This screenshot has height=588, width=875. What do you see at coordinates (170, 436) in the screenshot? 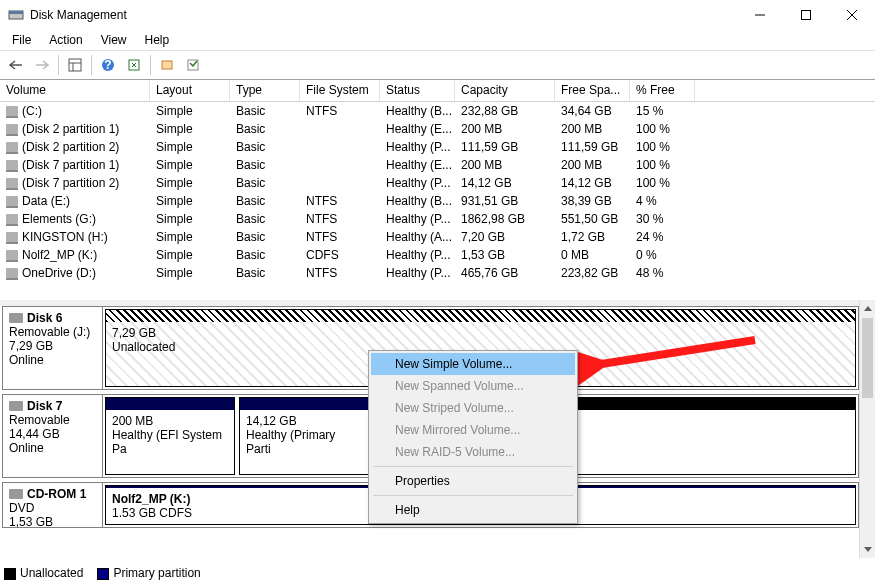
I see `partition-efi: 200 MB Healthy (EFI System Pa` at bounding box center [170, 436].